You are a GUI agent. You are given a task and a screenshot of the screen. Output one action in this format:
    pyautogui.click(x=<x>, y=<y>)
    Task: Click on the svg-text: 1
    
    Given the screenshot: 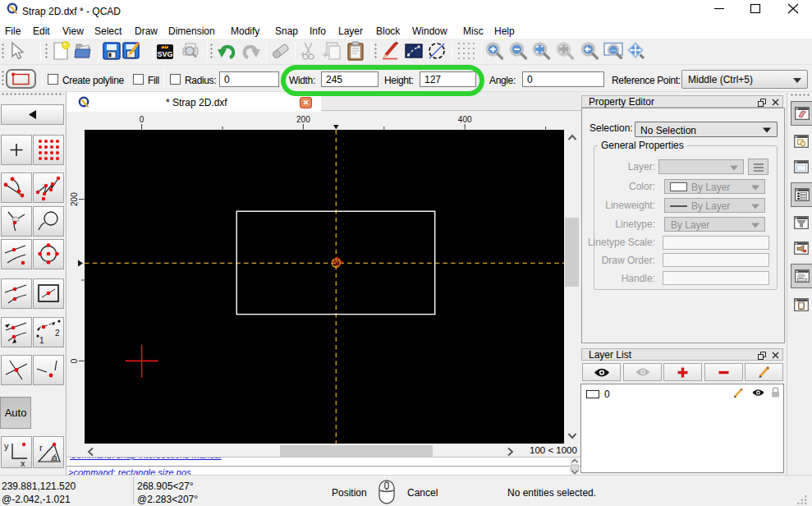 What is the action you would take?
    pyautogui.click(x=42, y=340)
    